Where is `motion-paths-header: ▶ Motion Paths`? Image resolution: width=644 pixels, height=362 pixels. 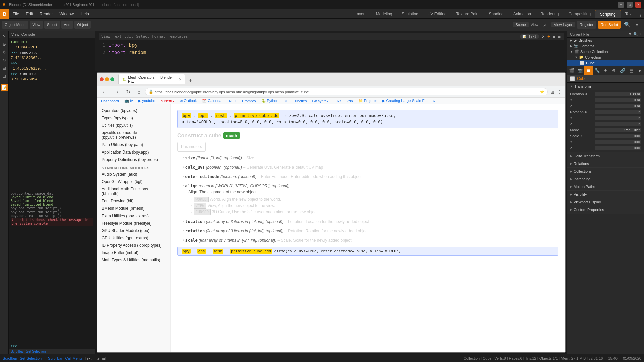
motion-paths-header: ▶ Motion Paths is located at coordinates (606, 187).